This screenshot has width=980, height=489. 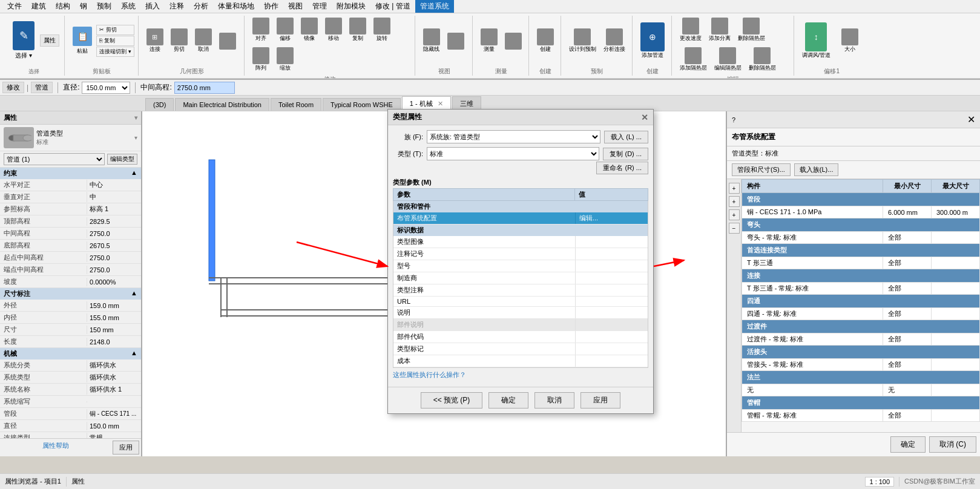 What do you see at coordinates (177, 6) in the screenshot?
I see `menu-annotate: 注释` at bounding box center [177, 6].